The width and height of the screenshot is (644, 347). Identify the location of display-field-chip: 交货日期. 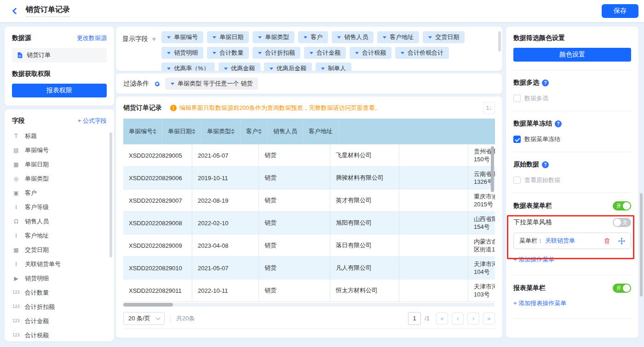
(443, 37).